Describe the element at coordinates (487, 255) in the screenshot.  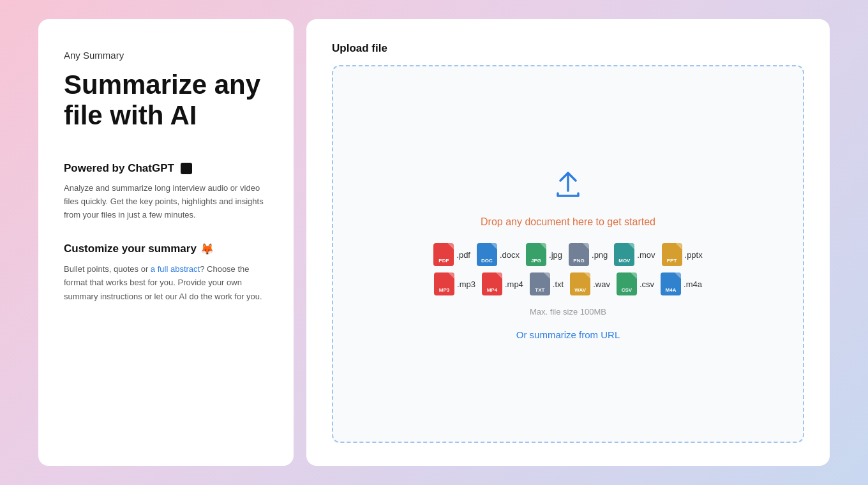
I see `docx-icon: DOC` at that location.